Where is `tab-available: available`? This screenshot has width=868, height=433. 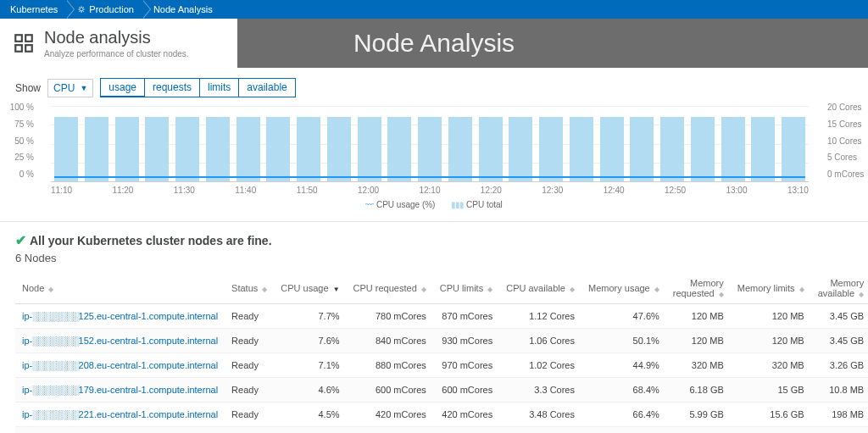 tab-available: available is located at coordinates (266, 88).